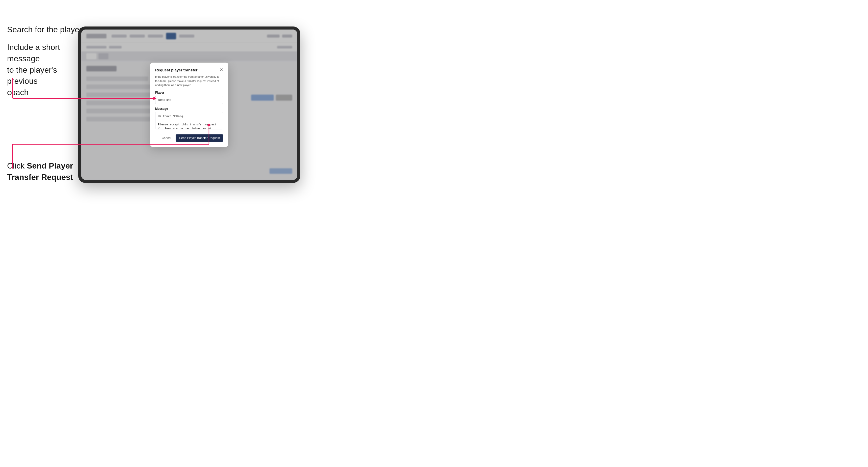 This screenshot has width=868, height=467. What do you see at coordinates (189, 105) in the screenshot?
I see `request-transfer-modal: Request player transfer ✕ If the player …` at bounding box center [189, 105].